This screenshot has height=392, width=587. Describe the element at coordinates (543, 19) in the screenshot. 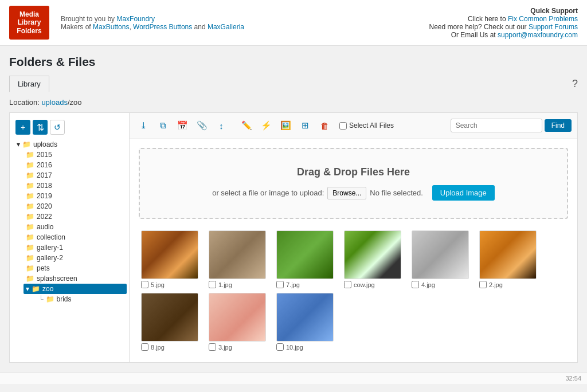

I see `fix-common-problems-link: Fix Common Problems` at that location.